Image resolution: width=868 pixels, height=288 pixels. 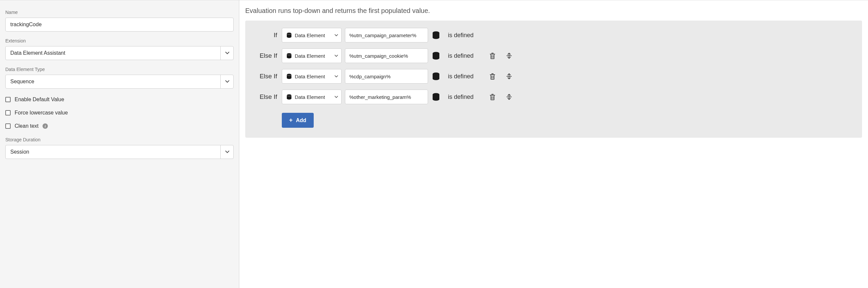 I want to click on clean-text-row: Clean text i, so click(x=119, y=126).